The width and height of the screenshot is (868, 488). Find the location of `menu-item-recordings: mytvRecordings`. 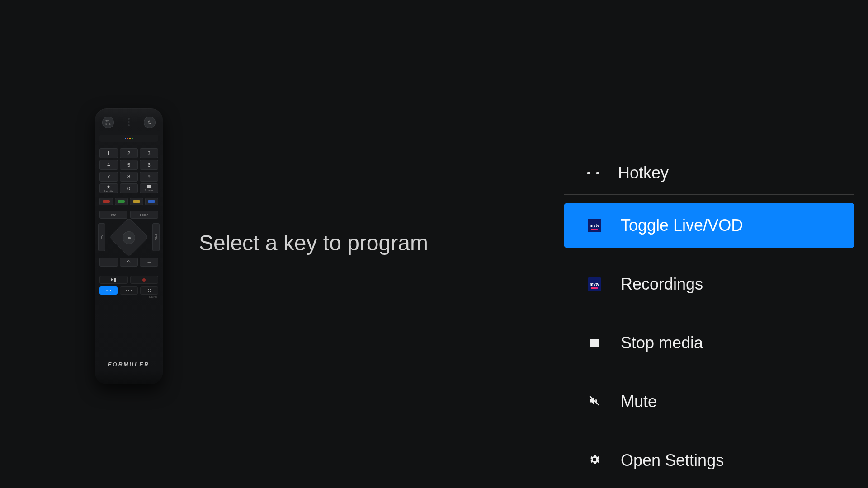

menu-item-recordings: mytvRecordings is located at coordinates (709, 284).